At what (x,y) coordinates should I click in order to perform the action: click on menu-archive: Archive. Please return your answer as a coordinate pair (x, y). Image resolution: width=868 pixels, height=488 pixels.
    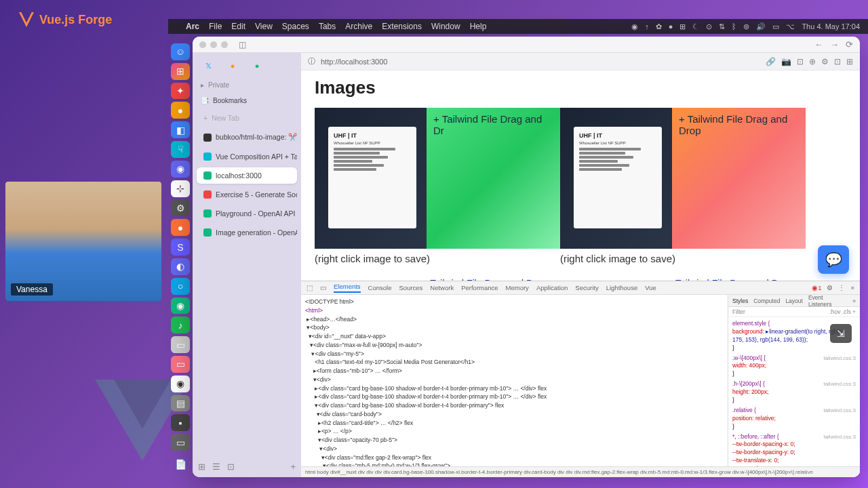
    Looking at the image, I should click on (359, 26).